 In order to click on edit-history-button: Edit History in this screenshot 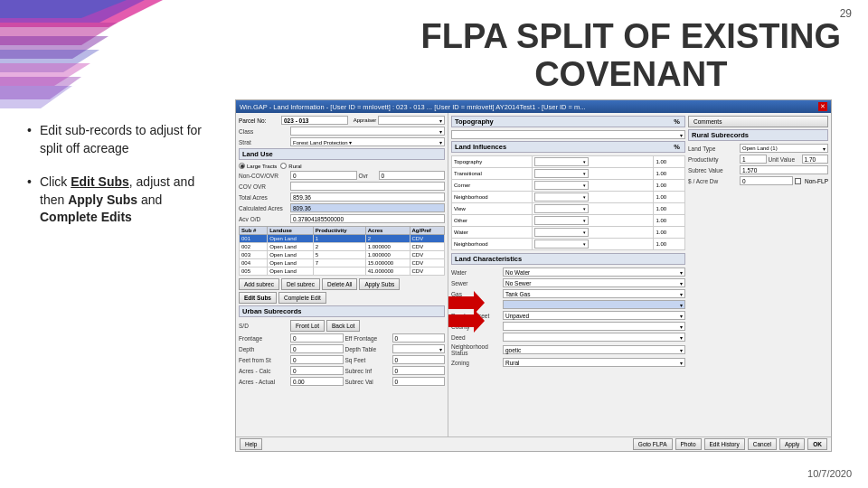, I will do `click(725, 445)`.